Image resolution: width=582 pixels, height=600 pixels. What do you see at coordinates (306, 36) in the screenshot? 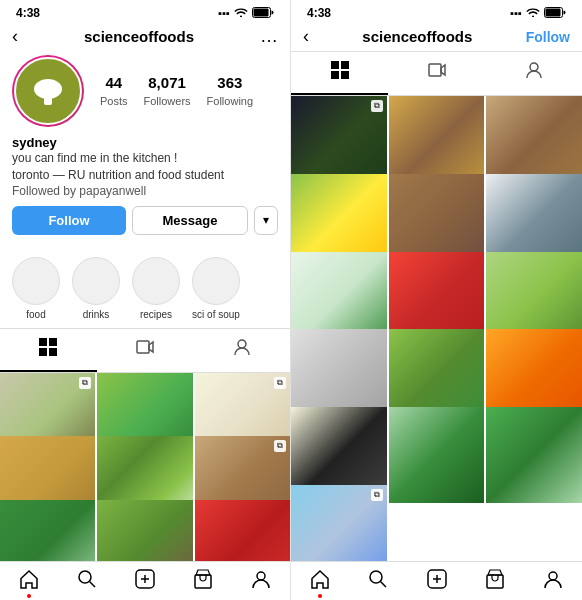
I see `back-button-right: ‹` at bounding box center [306, 36].